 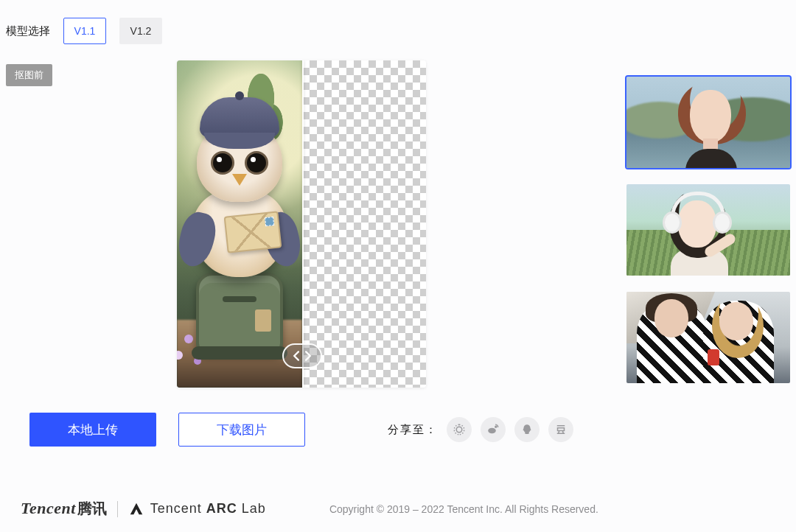 I want to click on chevron-left-icon, so click(x=296, y=356).